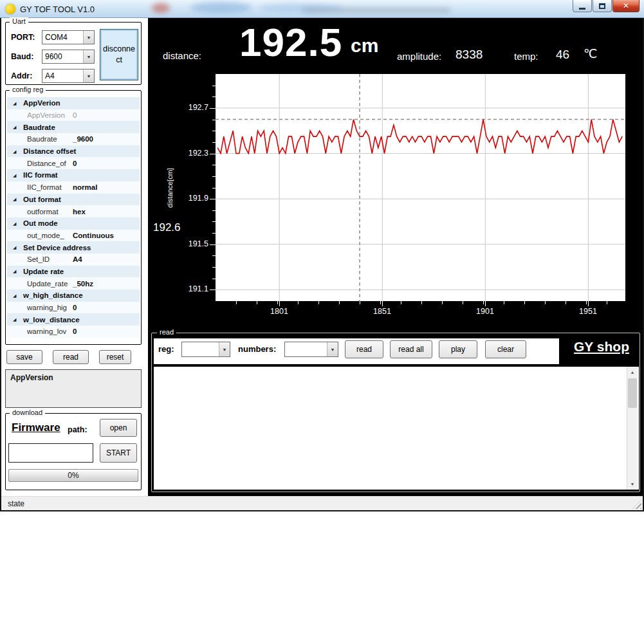  I want to click on uart-group-label: Uart, so click(19, 21).